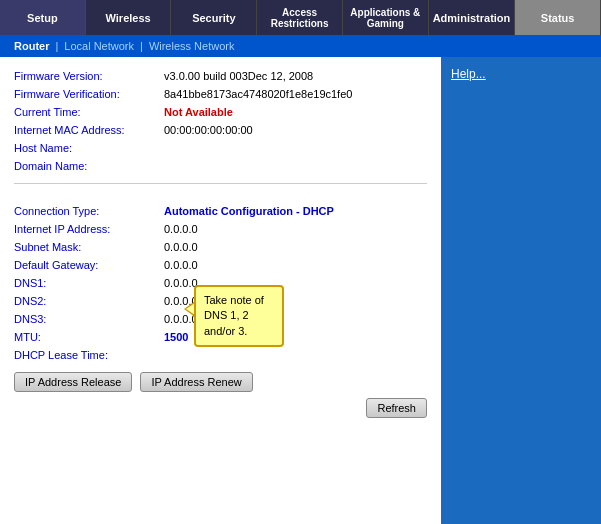 This screenshot has height=524, width=601. Describe the element at coordinates (89, 337) in the screenshot. I see `mtu-label: MTU:` at that location.